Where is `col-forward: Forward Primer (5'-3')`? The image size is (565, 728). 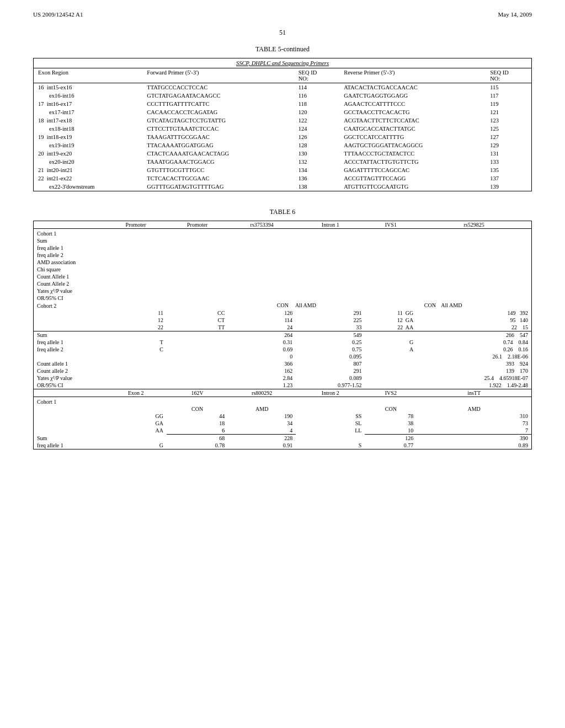
col-forward: Forward Primer (5'-3') is located at coordinates (218, 76).